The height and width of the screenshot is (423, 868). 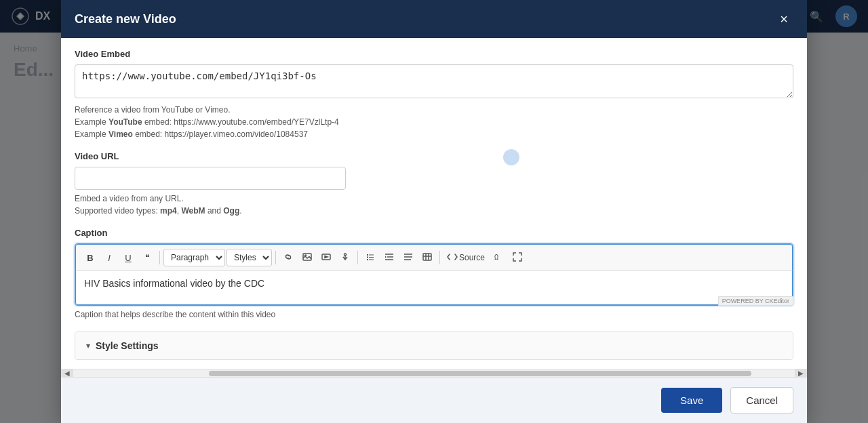 I want to click on video-embed-input, so click(x=434, y=81).